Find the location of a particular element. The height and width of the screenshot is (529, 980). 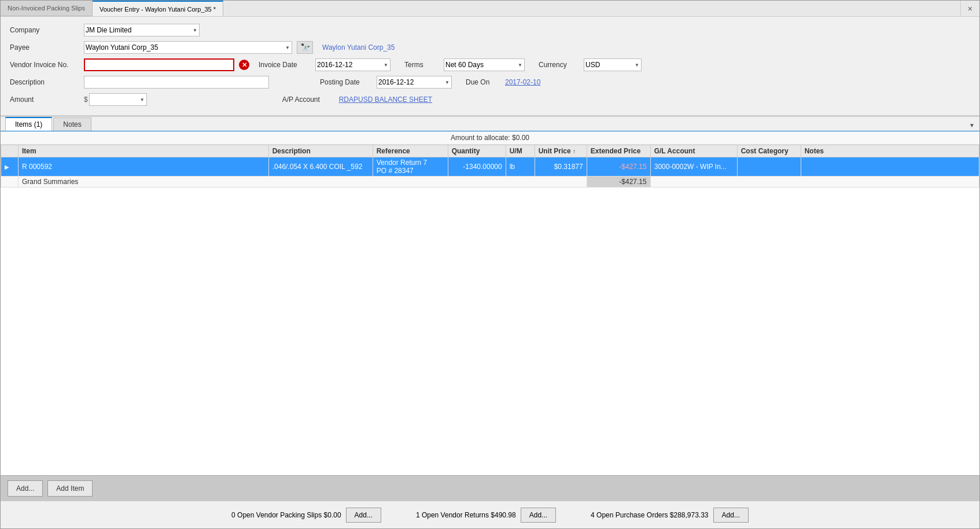

currency-select: USD is located at coordinates (613, 65).